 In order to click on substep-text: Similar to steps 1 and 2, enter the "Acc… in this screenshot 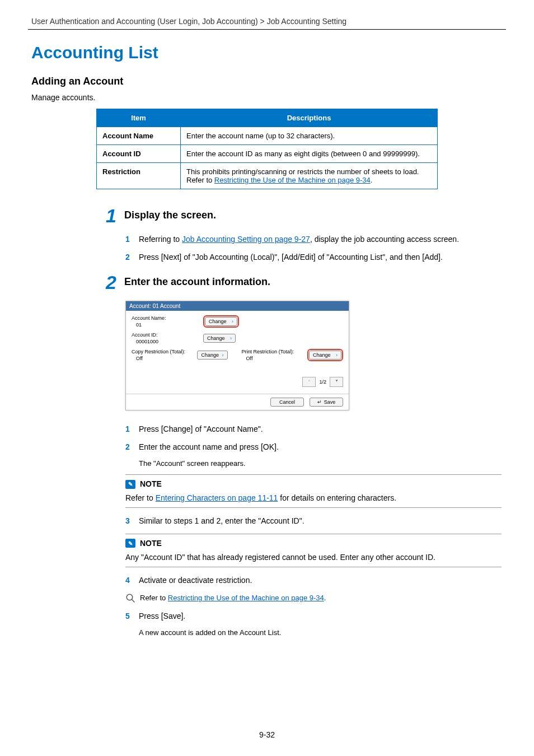, I will do `click(222, 521)`.